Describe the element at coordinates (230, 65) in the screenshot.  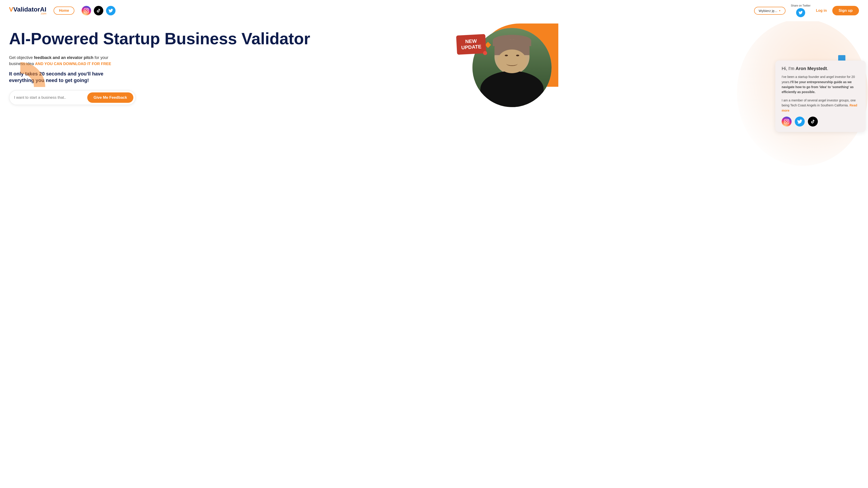
I see `hero-left: AI-Powered Startup Business Validator Ge…` at that location.